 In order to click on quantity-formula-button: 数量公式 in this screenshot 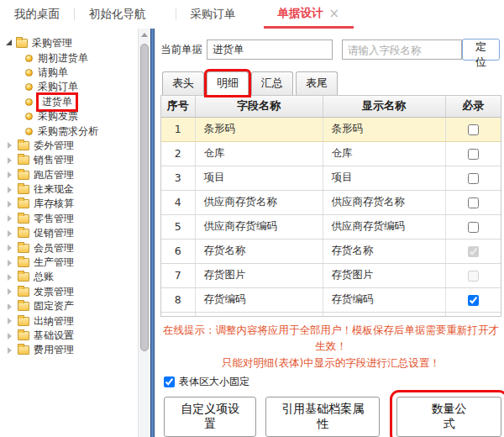, I will do `click(449, 417)`.